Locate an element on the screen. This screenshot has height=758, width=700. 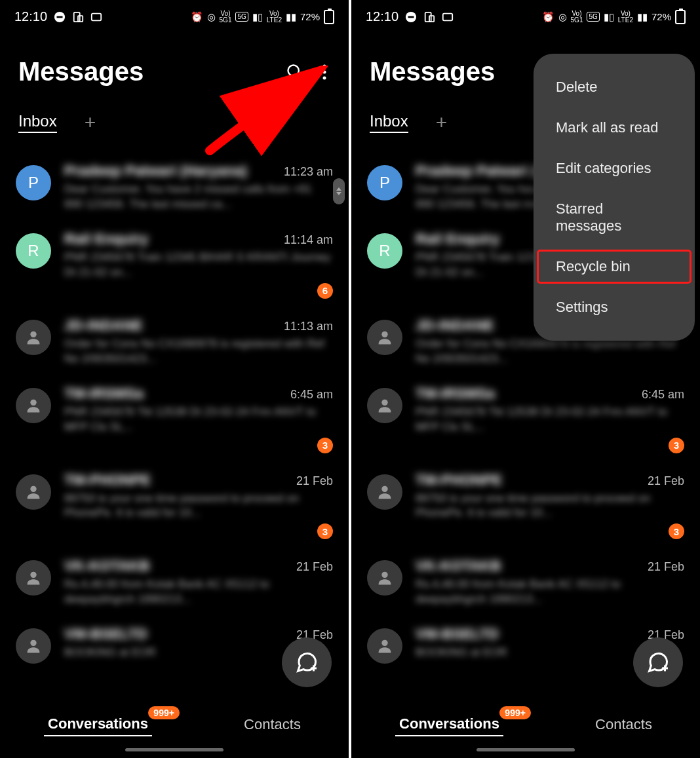
menu-item-starred-messages: Starred messages is located at coordinates (614, 218).